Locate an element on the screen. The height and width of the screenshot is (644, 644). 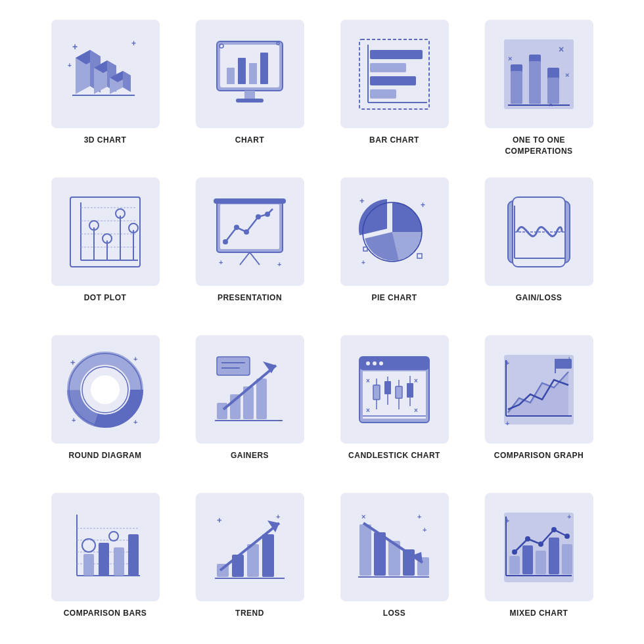
icon-box-3d-chart: + + + is located at coordinates (105, 74).